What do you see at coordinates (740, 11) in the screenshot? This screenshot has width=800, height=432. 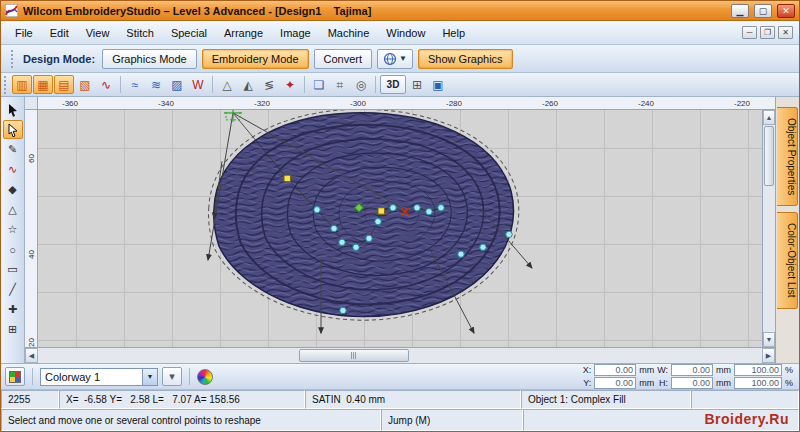 I see `minimize-button: ▁` at bounding box center [740, 11].